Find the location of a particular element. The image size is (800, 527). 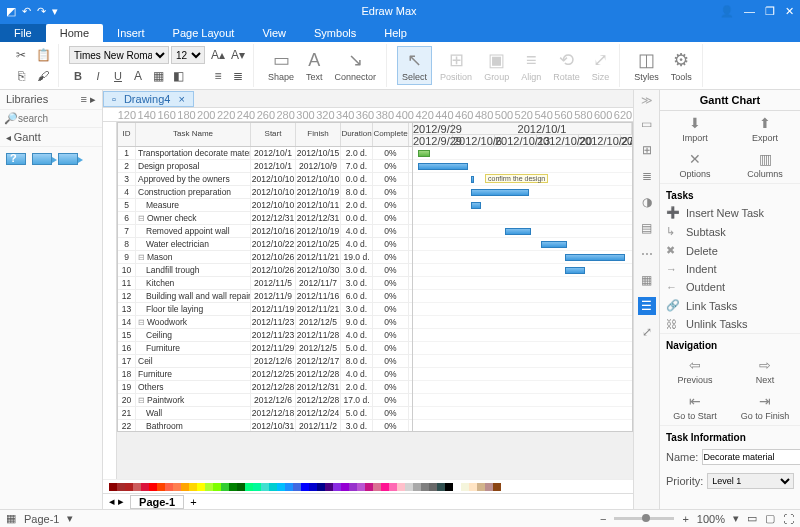

table-row: 3Approved by the owners2012/10/102012/10… is located at coordinates (265, 180).